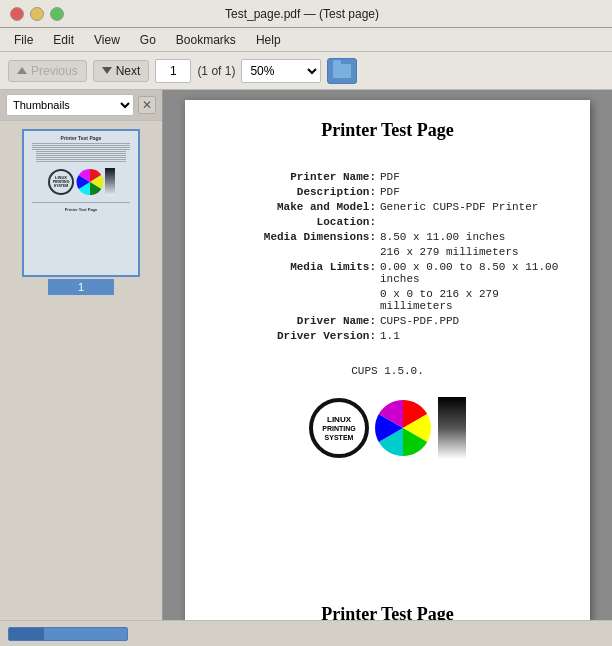 The width and height of the screenshot is (612, 646). Describe the element at coordinates (206, 40) in the screenshot. I see `menu-bookmarks: Bookmarks` at that location.